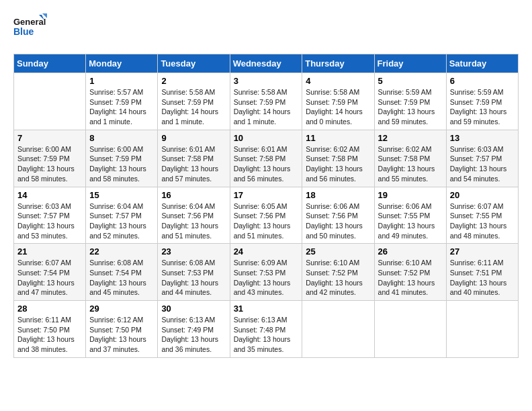  Describe the element at coordinates (122, 334) in the screenshot. I see `day-info: Sunrise: 6:12 AMSunset: 7:50 PMDaylight:…` at that location.